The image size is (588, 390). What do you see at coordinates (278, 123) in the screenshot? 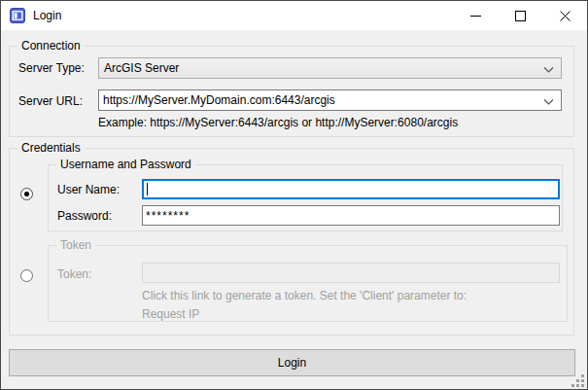
I see `server-url-example-text: Example: https://MyServer:6443/arcgis or…` at bounding box center [278, 123].